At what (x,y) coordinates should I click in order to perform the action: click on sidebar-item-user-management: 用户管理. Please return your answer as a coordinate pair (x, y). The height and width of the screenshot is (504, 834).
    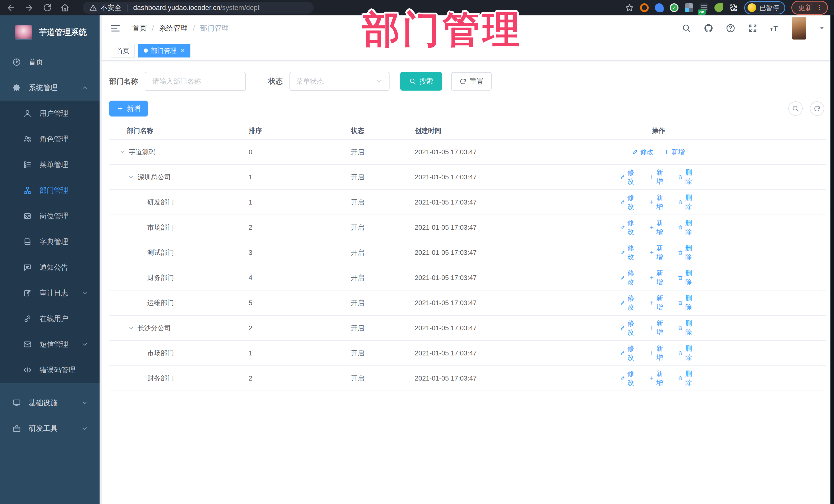
    Looking at the image, I should click on (50, 113).